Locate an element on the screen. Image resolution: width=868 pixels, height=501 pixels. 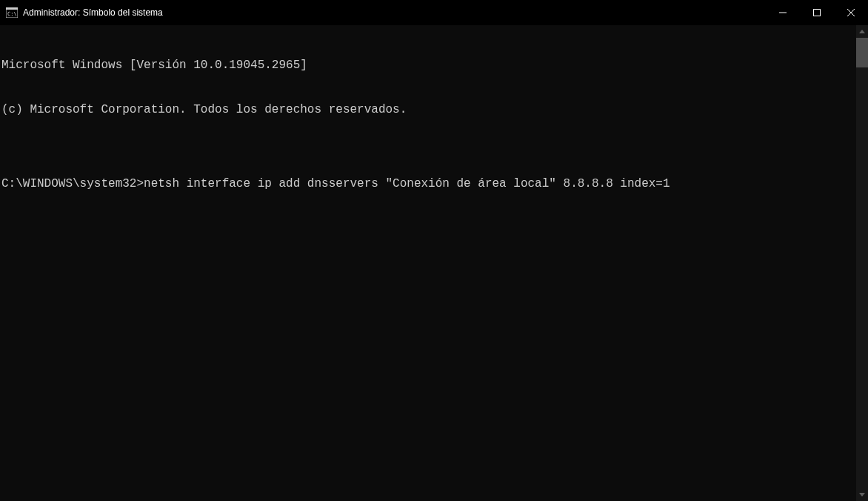
console-prompt-line: C:\WINDOWS\system32>netsh interface ip a… is located at coordinates (434, 184).